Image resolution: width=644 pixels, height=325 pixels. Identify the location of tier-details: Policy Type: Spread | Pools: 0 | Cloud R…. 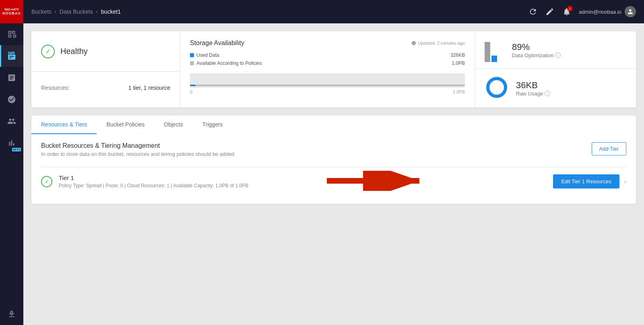
(306, 186).